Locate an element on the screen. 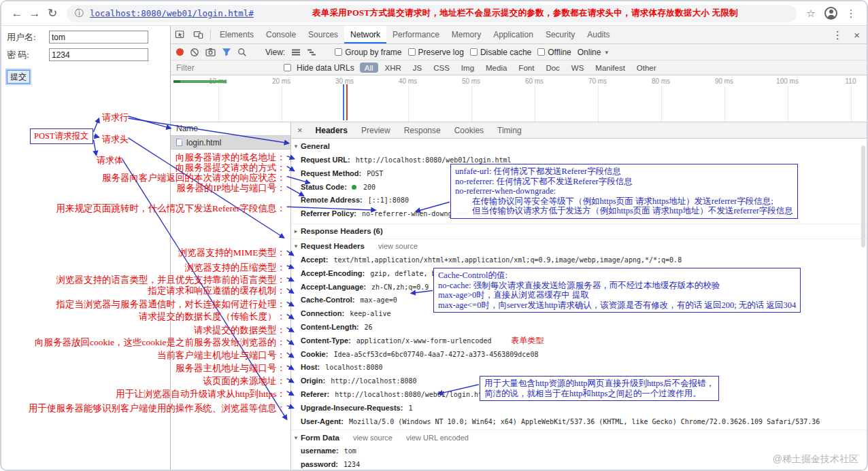 The height and width of the screenshot is (471, 868). tab-network: Network is located at coordinates (365, 35).